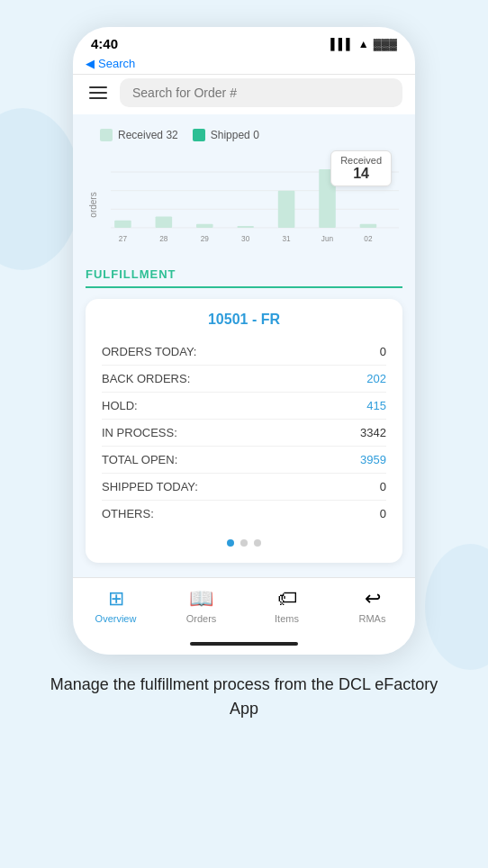 The width and height of the screenshot is (488, 868). I want to click on legend-shipped: Shipped 0, so click(226, 135).